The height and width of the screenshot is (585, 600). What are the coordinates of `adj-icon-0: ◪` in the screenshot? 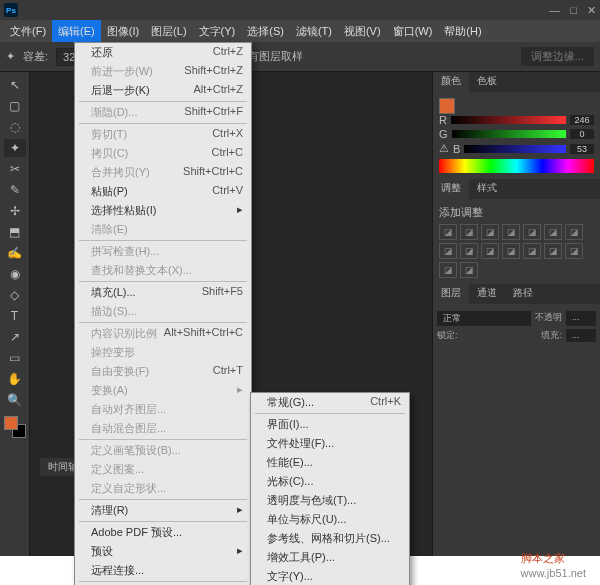 It's located at (448, 232).